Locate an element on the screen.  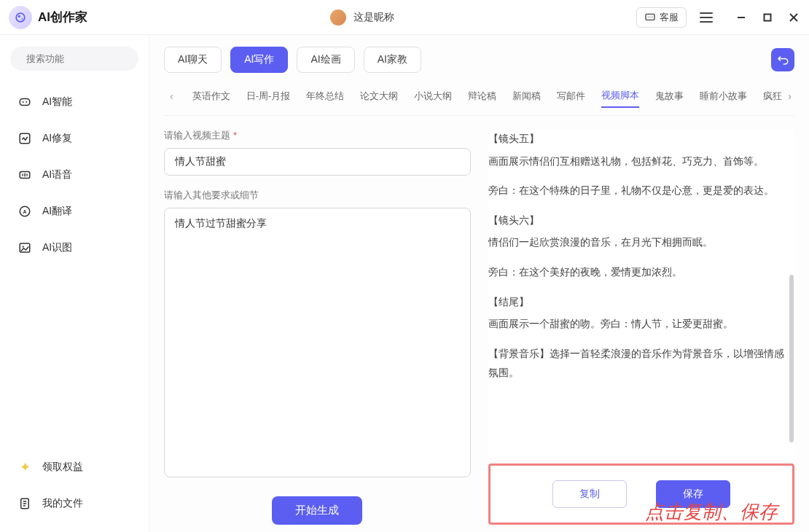
sidebar-item-label: AI修复 is located at coordinates (57, 138).